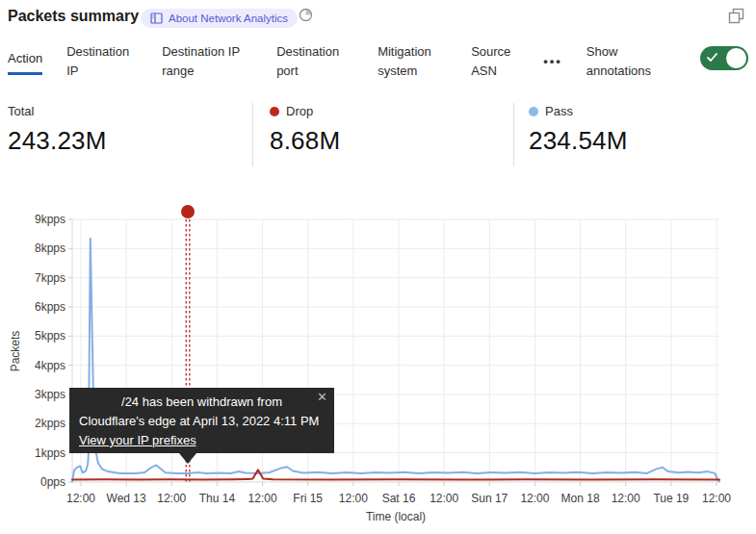 This screenshot has width=756, height=534. I want to click on series-line-drop, so click(396, 474).